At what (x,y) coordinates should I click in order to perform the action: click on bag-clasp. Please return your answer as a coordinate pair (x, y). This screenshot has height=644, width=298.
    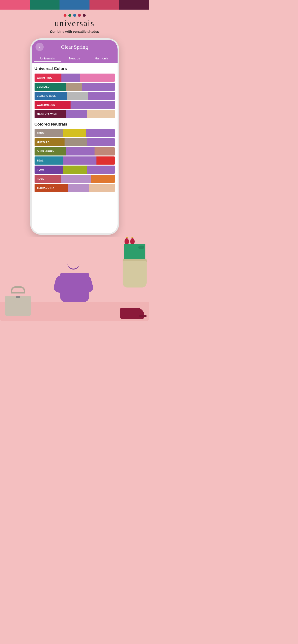
    Looking at the image, I should click on (18, 297).